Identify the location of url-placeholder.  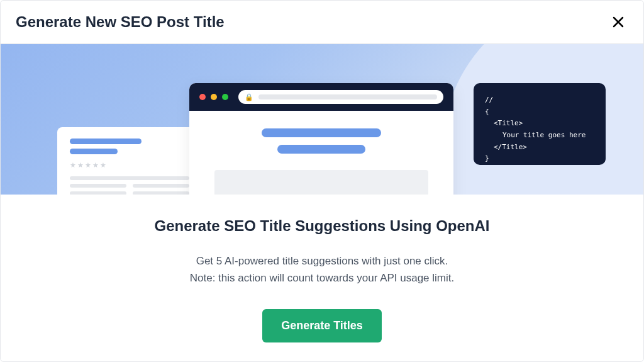
(348, 97).